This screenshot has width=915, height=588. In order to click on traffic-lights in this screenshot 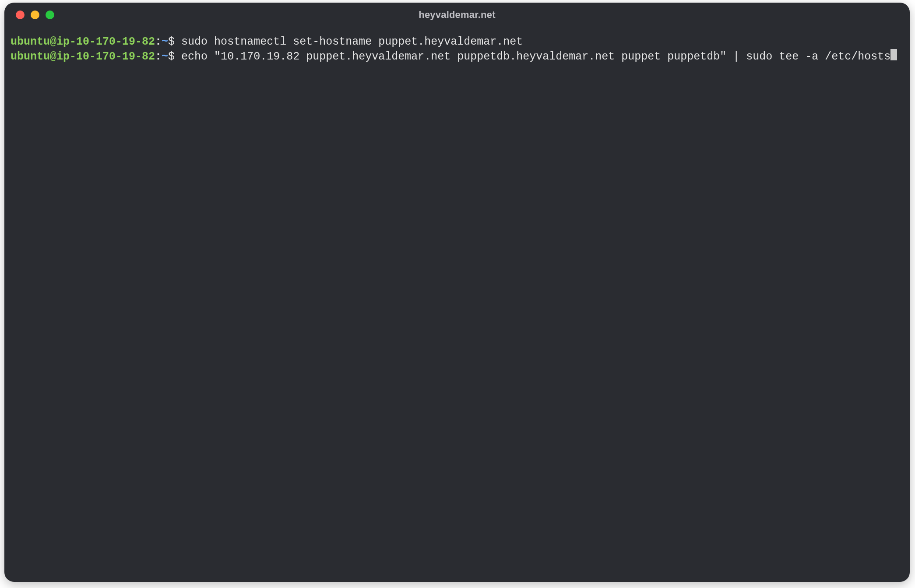, I will do `click(35, 15)`.